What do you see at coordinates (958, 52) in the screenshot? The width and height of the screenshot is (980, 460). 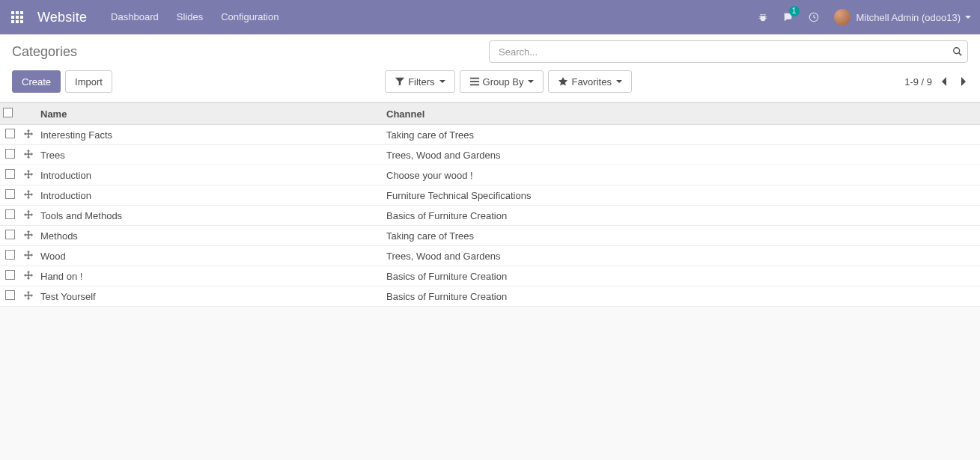 I see `search-icon` at bounding box center [958, 52].